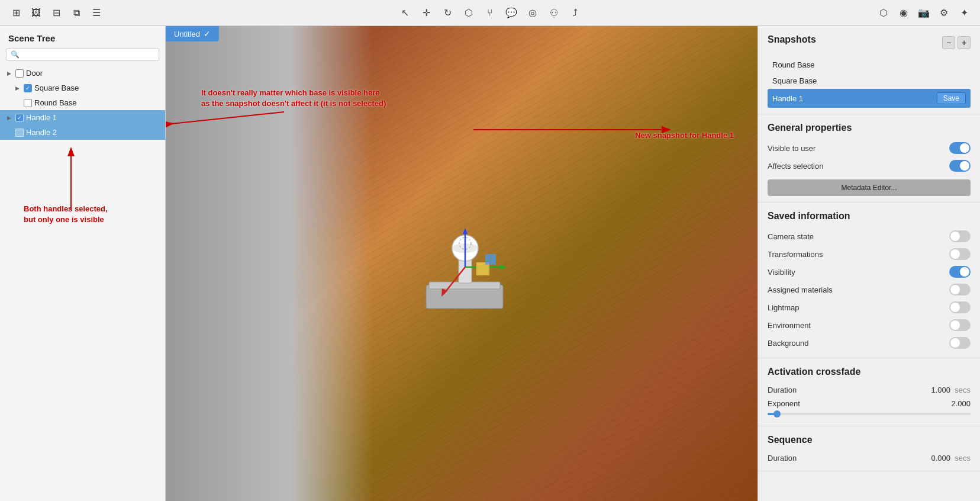 The width and height of the screenshot is (980, 501). Describe the element at coordinates (869, 188) in the screenshot. I see `metadata-editor-button: Metadata Editor...` at that location.